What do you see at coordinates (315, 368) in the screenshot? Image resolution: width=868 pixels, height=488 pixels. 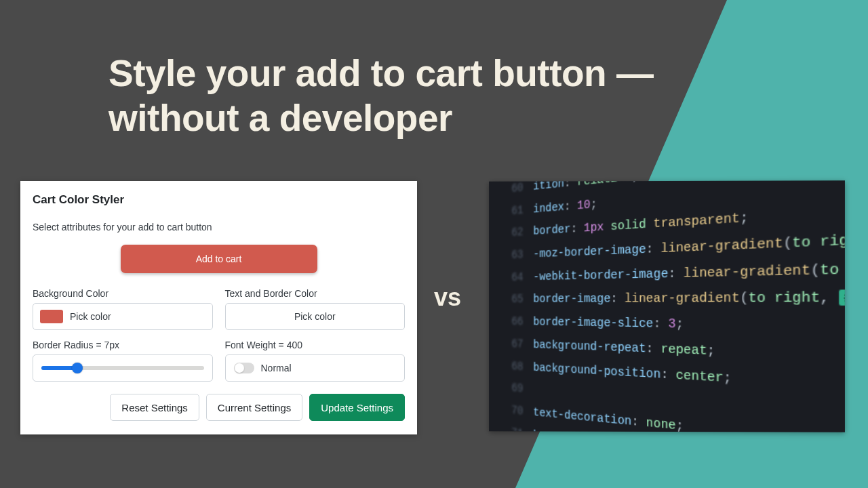 I see `font-weight-toggle: Normal` at bounding box center [315, 368].